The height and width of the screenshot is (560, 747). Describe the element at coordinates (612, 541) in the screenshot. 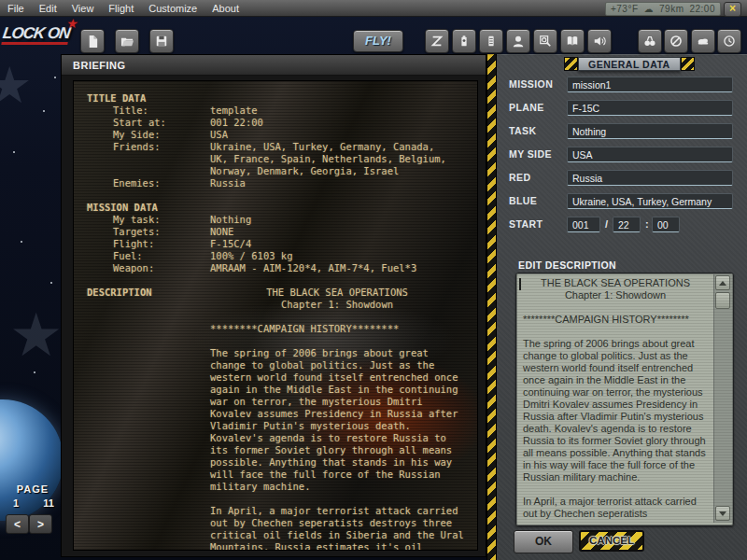

I see `cancel-button: CANCEL` at that location.